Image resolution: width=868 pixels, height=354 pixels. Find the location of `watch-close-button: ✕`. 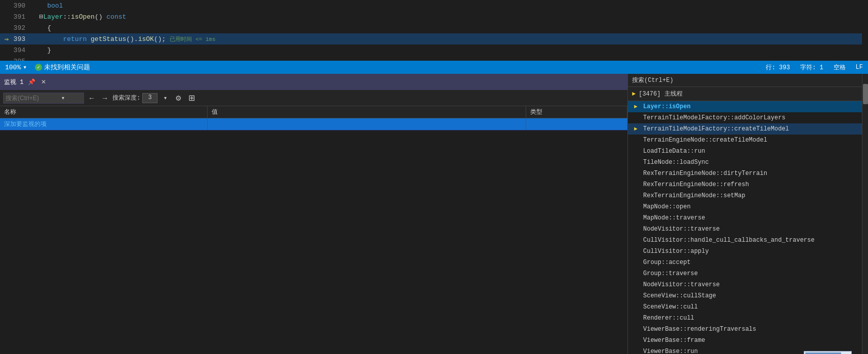

watch-close-button: ✕ is located at coordinates (44, 82).